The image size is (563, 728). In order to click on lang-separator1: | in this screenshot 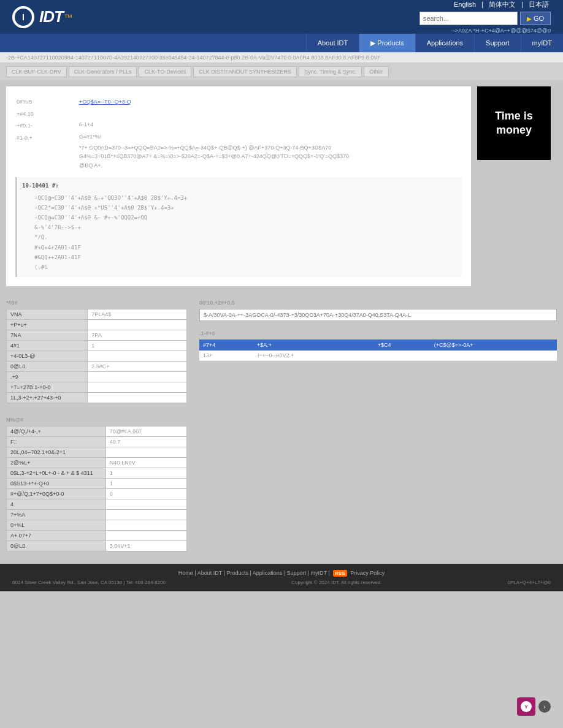, I will do `click(482, 4)`.